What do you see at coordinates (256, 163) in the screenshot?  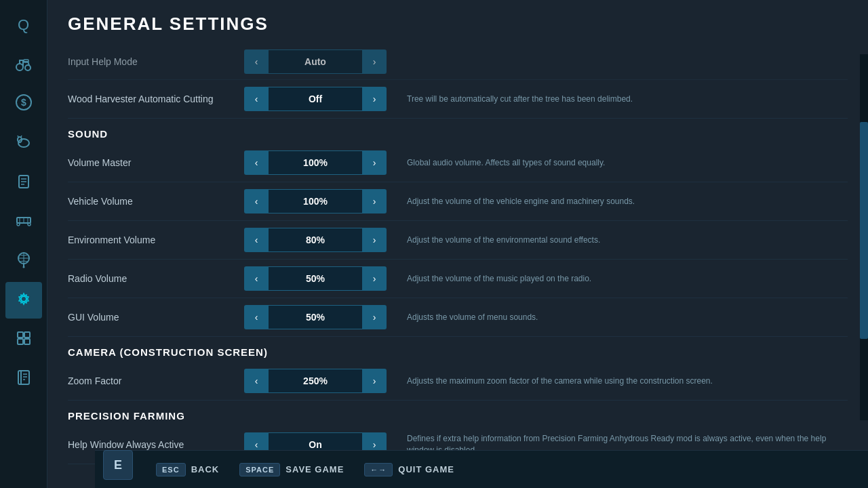 I see `volume-master-prev-btn: ‹` at bounding box center [256, 163].